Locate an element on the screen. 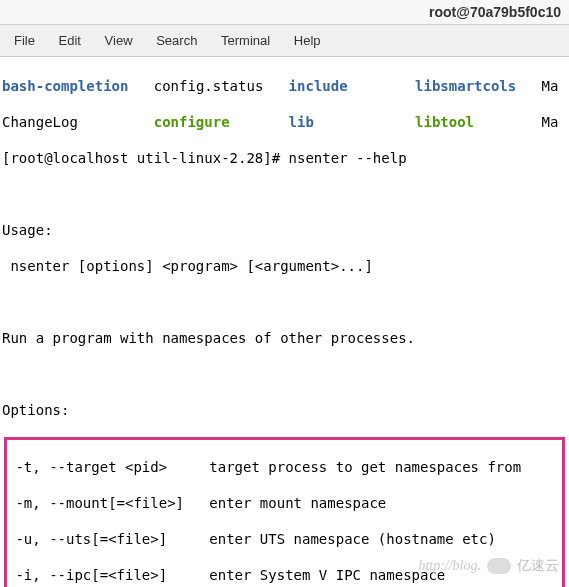 Image resolution: width=569 pixels, height=587 pixels. option-uts: -u, --uts[=<file>] enter UTS namespace (… is located at coordinates (284, 539).